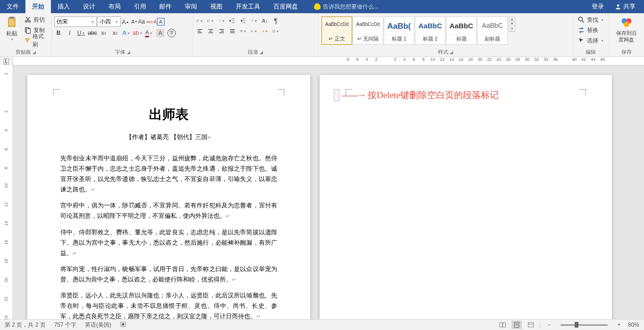 The image size is (644, 330). Describe the element at coordinates (38, 7) in the screenshot. I see `tab-home: 开始` at that location.